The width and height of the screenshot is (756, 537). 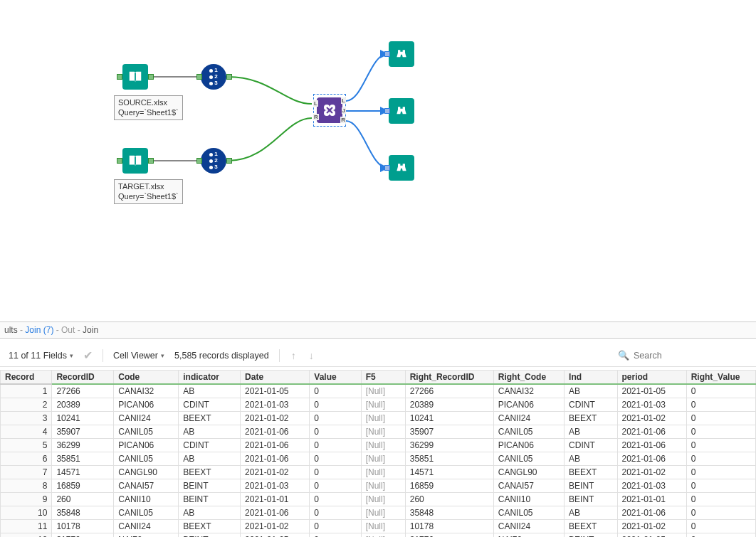 I want to click on cell-Date: 2021-01-01, so click(x=275, y=499).